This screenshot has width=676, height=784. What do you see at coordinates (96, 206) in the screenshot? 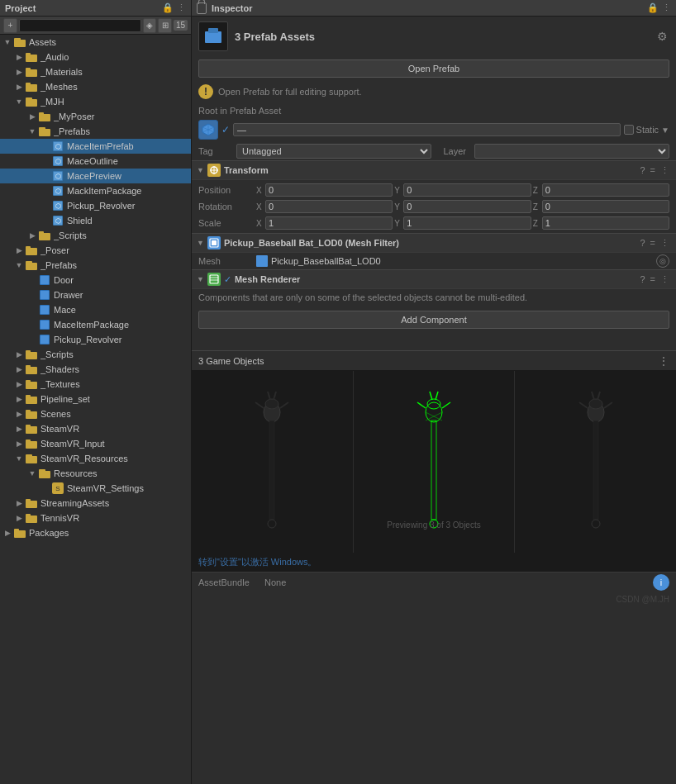
I see `tree-item-revolver: ⬡ Pickup_Revolver` at bounding box center [96, 206].